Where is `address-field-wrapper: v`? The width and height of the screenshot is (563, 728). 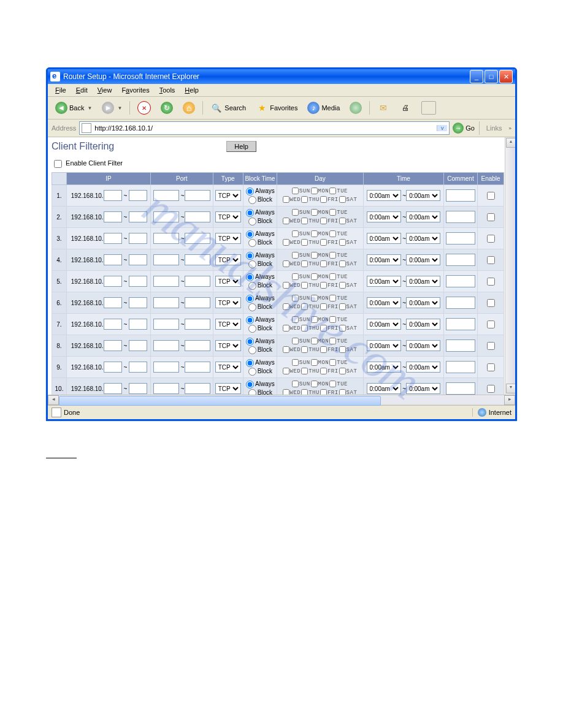
address-field-wrapper: v is located at coordinates (264, 128).